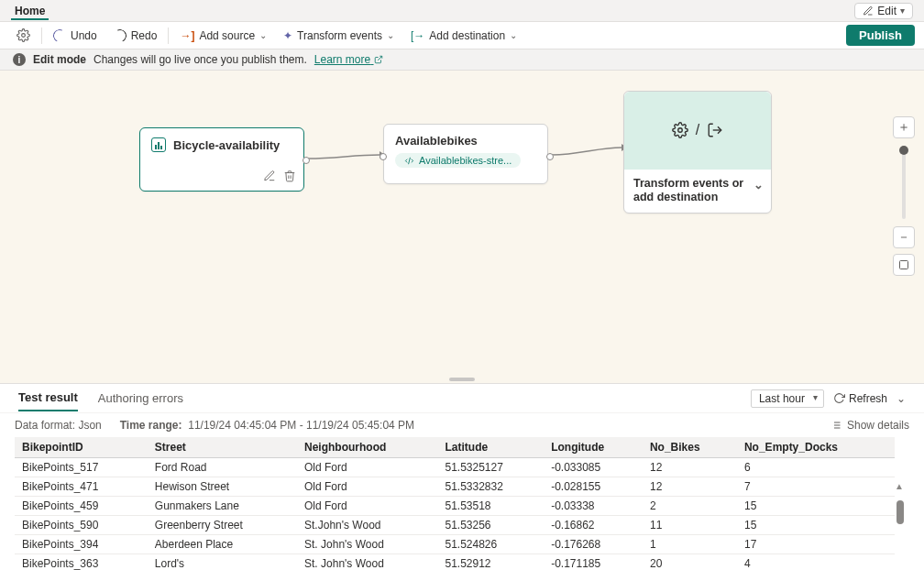 This screenshot has width=924, height=570. Describe the element at coordinates (870, 425) in the screenshot. I see `show-details-button: Show details` at that location.